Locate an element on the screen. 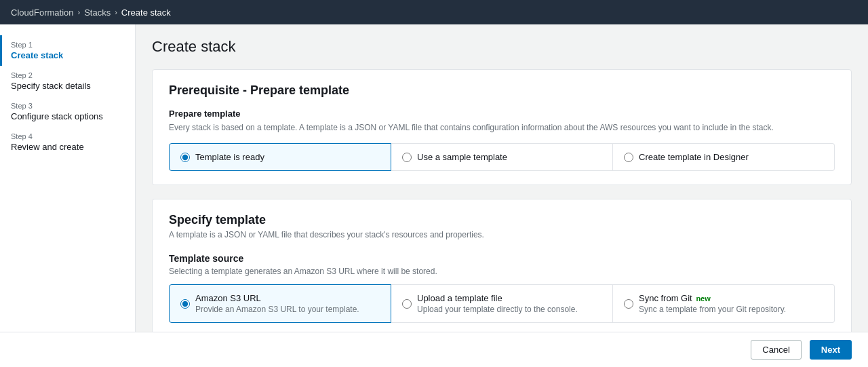  sidebar-step1-name: Create stack is located at coordinates (68, 56).